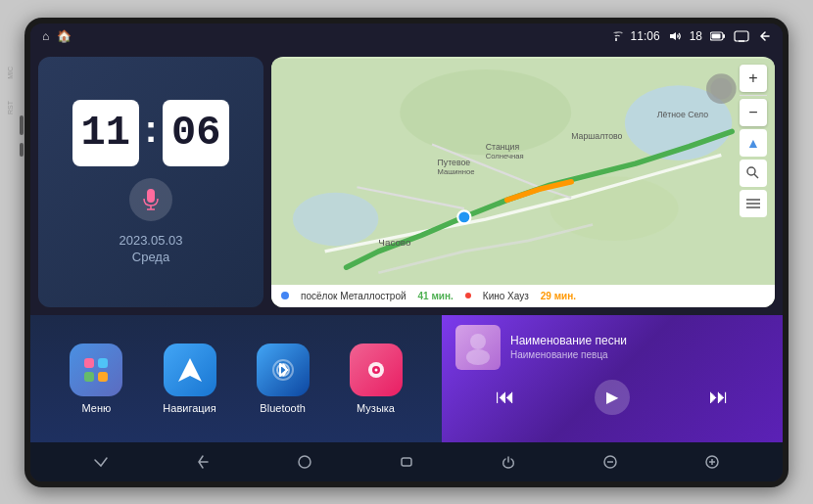 The width and height of the screenshot is (813, 504). Describe the element at coordinates (764, 36) in the screenshot. I see `back-icon` at that location.